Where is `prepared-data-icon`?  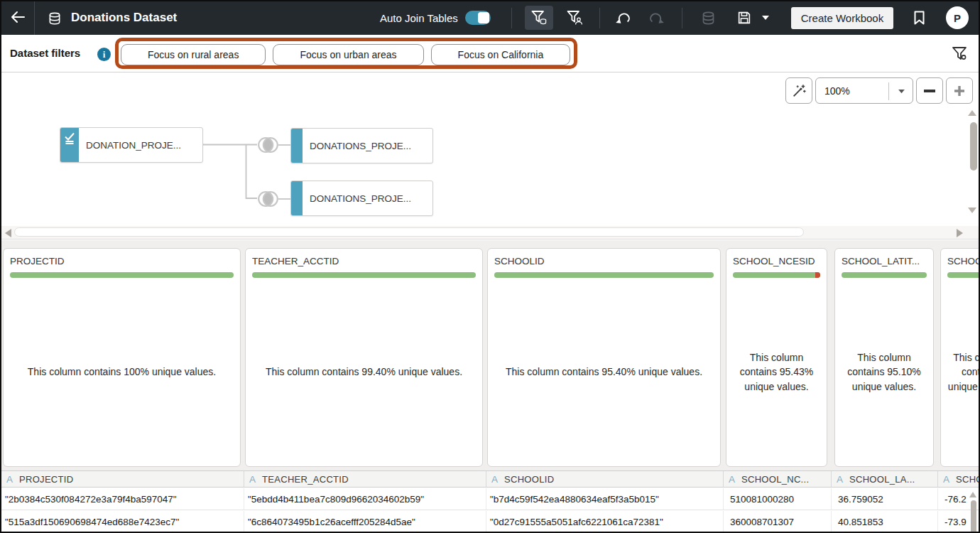 prepared-data-icon is located at coordinates (70, 138).